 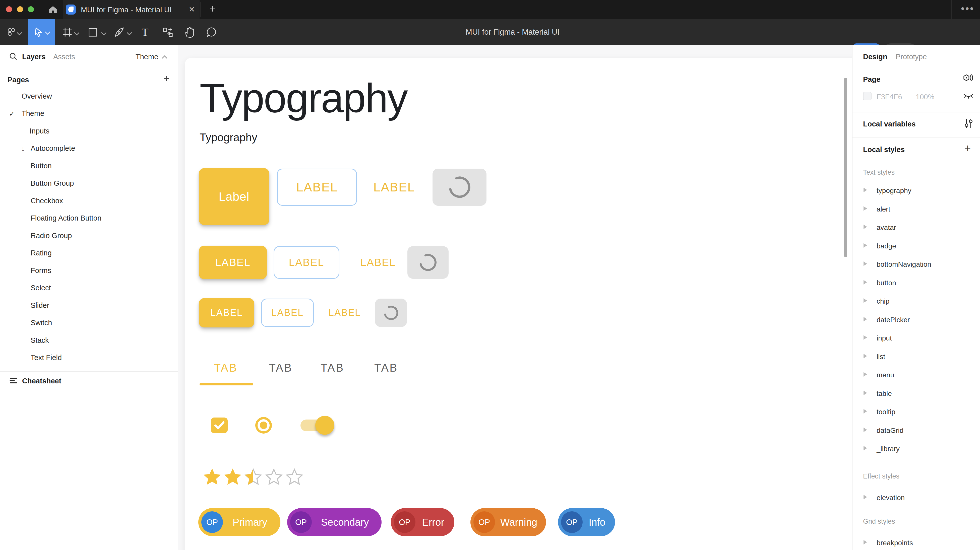 What do you see at coordinates (307, 262) in the screenshot?
I see `button-outlined-medium: LABEL` at bounding box center [307, 262].